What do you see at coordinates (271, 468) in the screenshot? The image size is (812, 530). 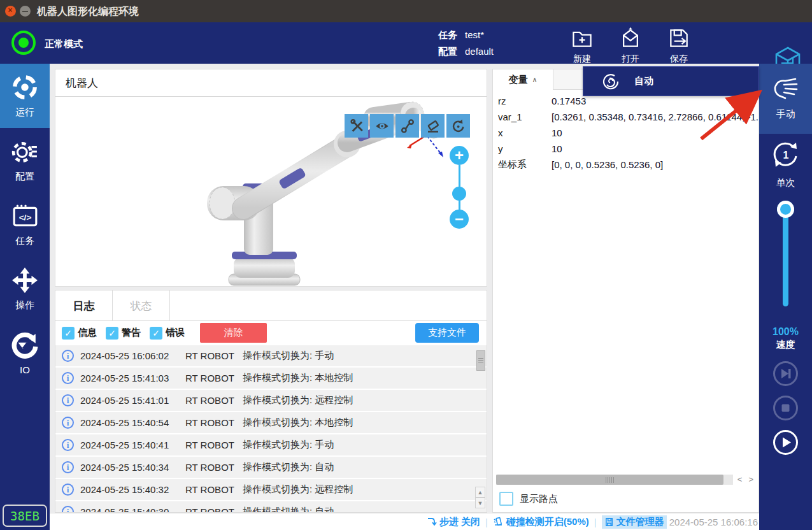 I see `log-row: i 2024-05-25 15:40:34 RT ROBOT 操作模式切换为: …` at bounding box center [271, 468].